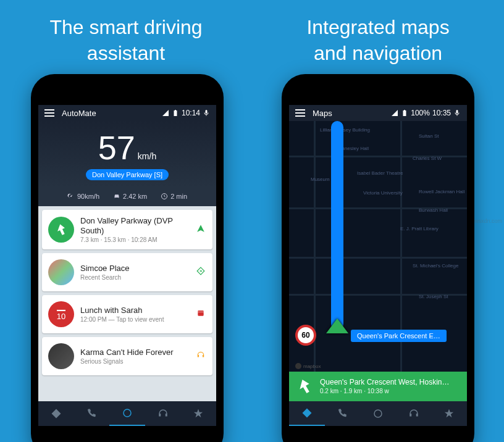 The height and width of the screenshot is (442, 504). Describe the element at coordinates (426, 113) in the screenshot. I see `status-icons: 100% 10:35` at that location.